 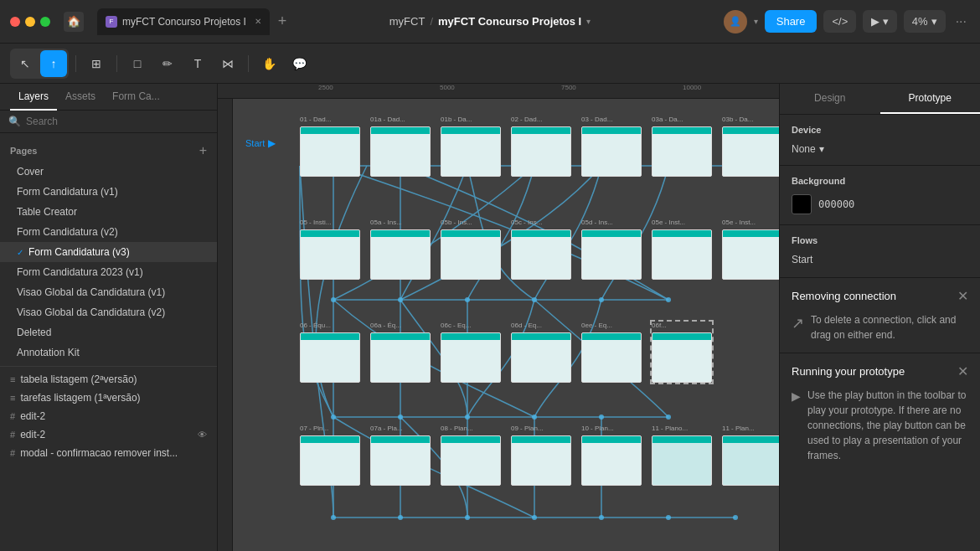 What do you see at coordinates (807, 149) in the screenshot?
I see `device-select: None ▾` at bounding box center [807, 149].